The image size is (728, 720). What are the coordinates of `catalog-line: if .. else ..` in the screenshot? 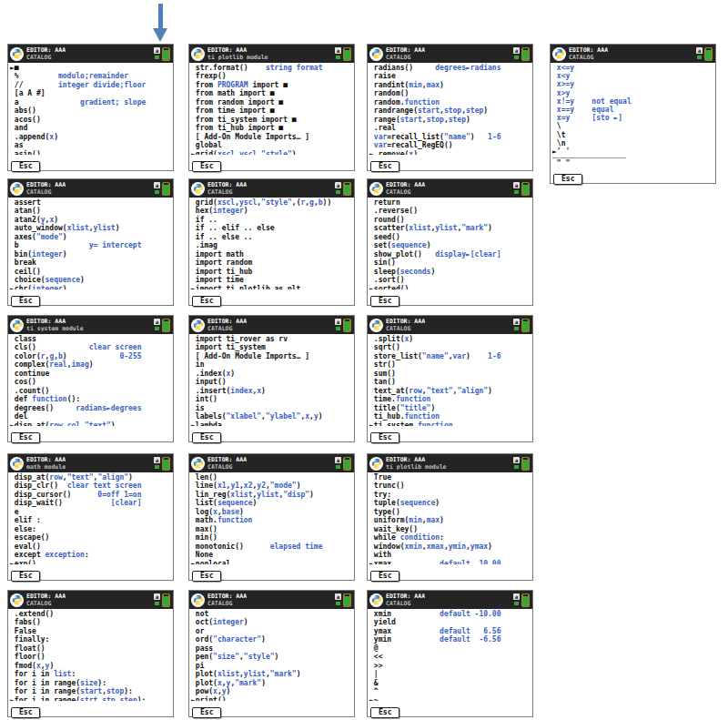 It's located at (273, 237).